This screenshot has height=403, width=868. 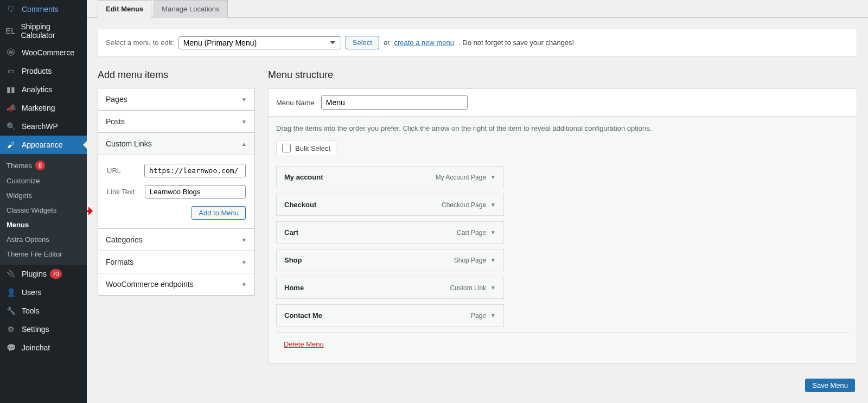 What do you see at coordinates (176, 284) in the screenshot?
I see `accordion-woocommerce-endpoints: WooCommerce endpoints▼` at bounding box center [176, 284].